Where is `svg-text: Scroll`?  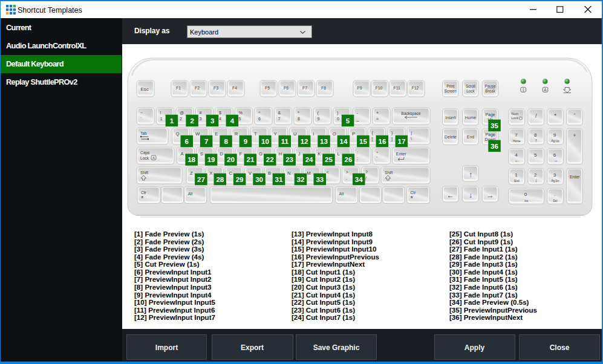
svg-text: Scroll is located at coordinates (471, 86).